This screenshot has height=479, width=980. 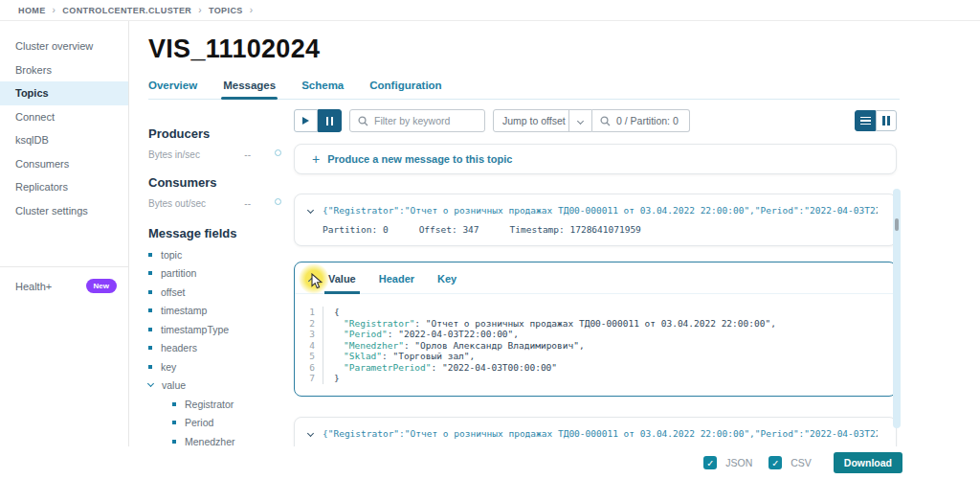 What do you see at coordinates (868, 463) in the screenshot?
I see `download-button: Download` at bounding box center [868, 463].